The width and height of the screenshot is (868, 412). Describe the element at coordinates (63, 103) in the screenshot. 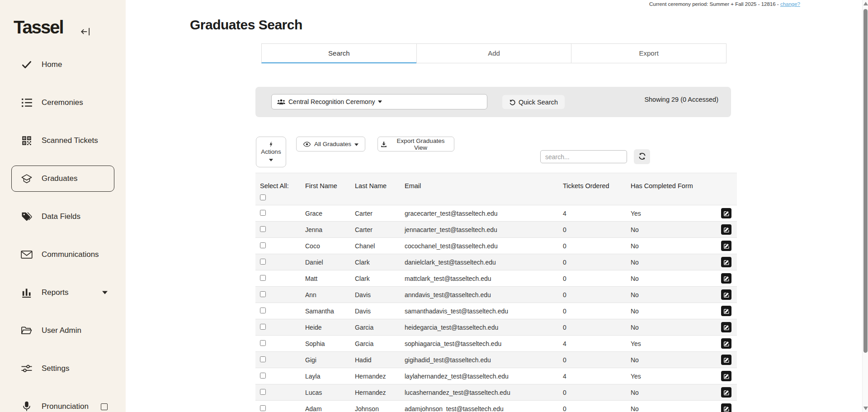

I see `sidebar-item-ceremonies: Ceremonies` at that location.